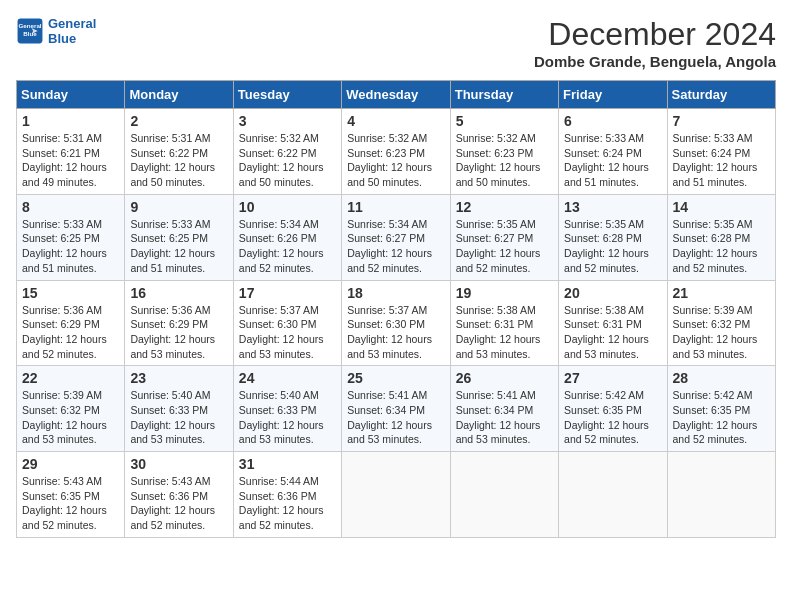 The width and height of the screenshot is (792, 612). I want to click on calendar-day-10: 10Sunrise: 5:34 AMSunset: 6:26 PMDayligh…, so click(287, 237).